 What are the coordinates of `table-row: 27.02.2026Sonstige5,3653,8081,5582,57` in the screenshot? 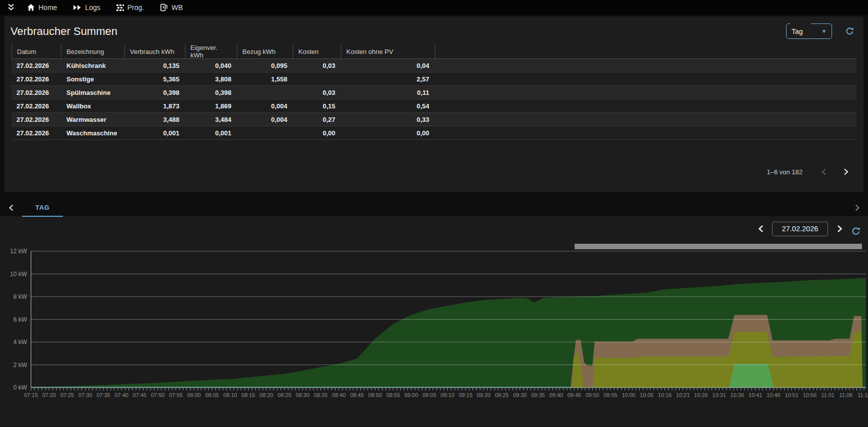 It's located at (434, 79).